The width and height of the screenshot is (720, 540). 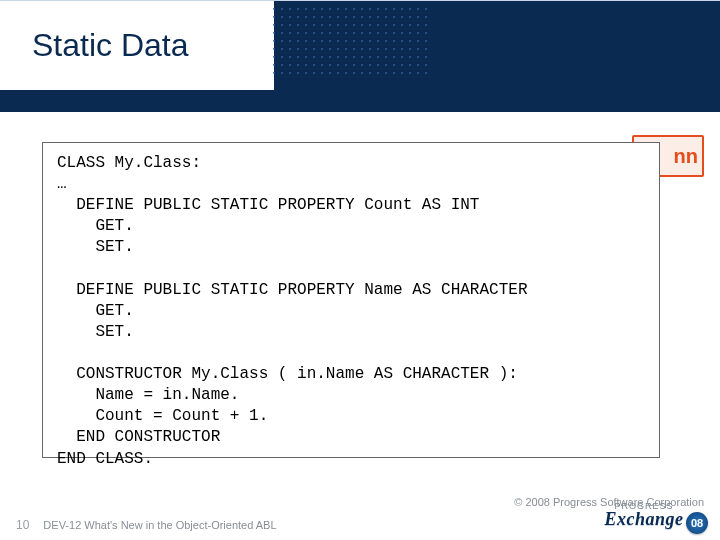 I want to click on code-line: DEFINE PUBLIC STATIC PROPERTY Name AS CH…, so click(x=292, y=290).